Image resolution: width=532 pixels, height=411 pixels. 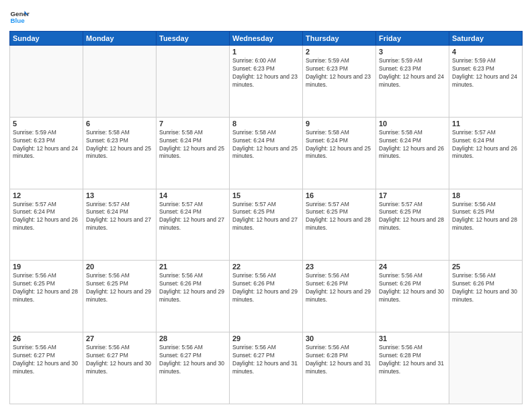 What do you see at coordinates (46, 124) in the screenshot?
I see `day-number: 5` at bounding box center [46, 124].